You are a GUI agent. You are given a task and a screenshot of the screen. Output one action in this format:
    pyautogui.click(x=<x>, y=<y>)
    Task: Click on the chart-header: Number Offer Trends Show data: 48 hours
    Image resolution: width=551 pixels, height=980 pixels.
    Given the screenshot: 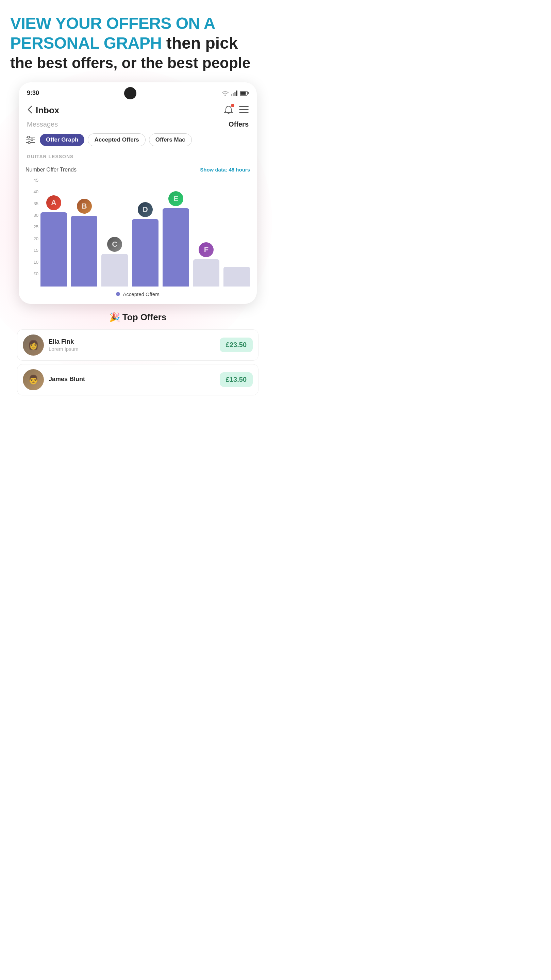 What is the action you would take?
    pyautogui.click(x=138, y=170)
    